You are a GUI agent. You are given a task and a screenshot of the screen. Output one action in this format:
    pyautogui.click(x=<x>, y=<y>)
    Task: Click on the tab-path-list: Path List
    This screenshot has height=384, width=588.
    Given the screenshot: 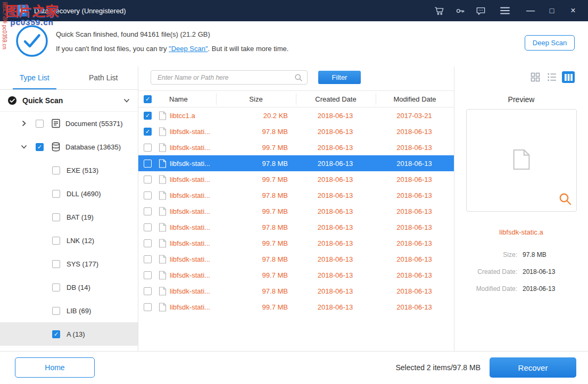 What is the action you would take?
    pyautogui.click(x=104, y=78)
    